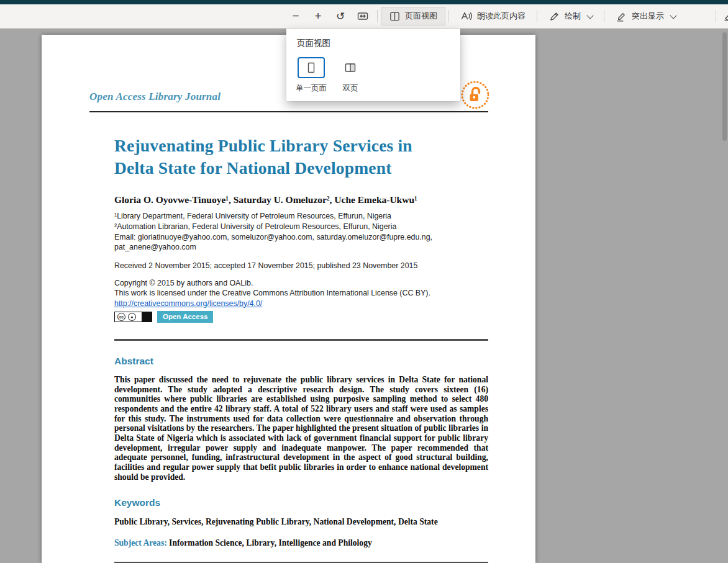 This screenshot has height=563, width=728. I want to click on article-title-line2: Delta State for National Development, so click(253, 168).